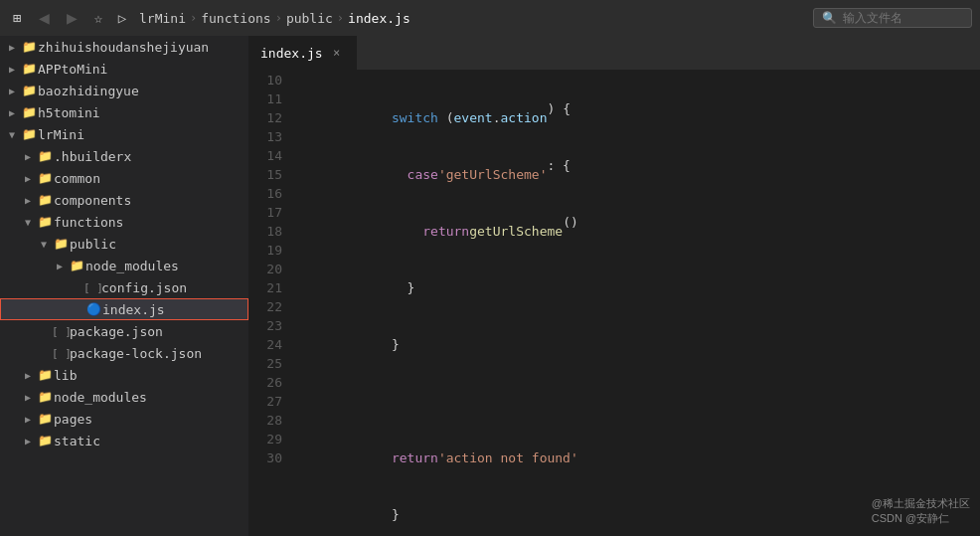 This screenshot has width=980, height=536. What do you see at coordinates (159, 354) in the screenshot?
I see `sidebar-item-label: package-lock.json` at bounding box center [159, 354].